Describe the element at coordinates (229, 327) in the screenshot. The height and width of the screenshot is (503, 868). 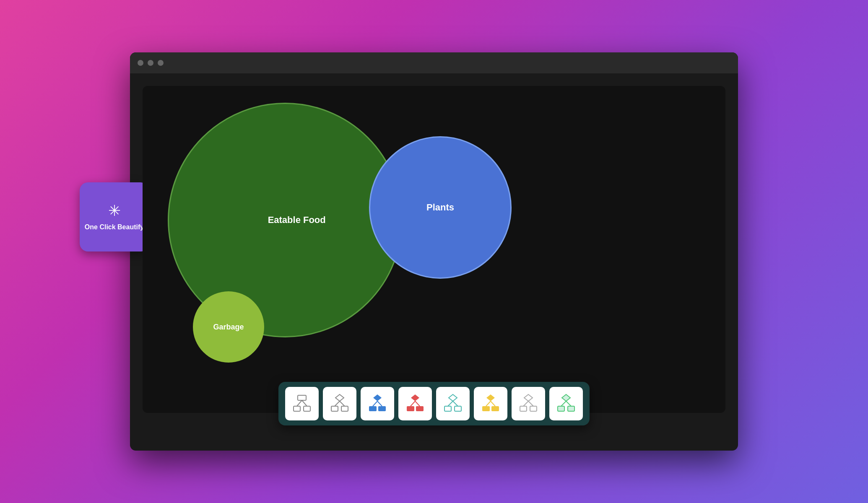
I see `garbage-circle: Garbage` at that location.